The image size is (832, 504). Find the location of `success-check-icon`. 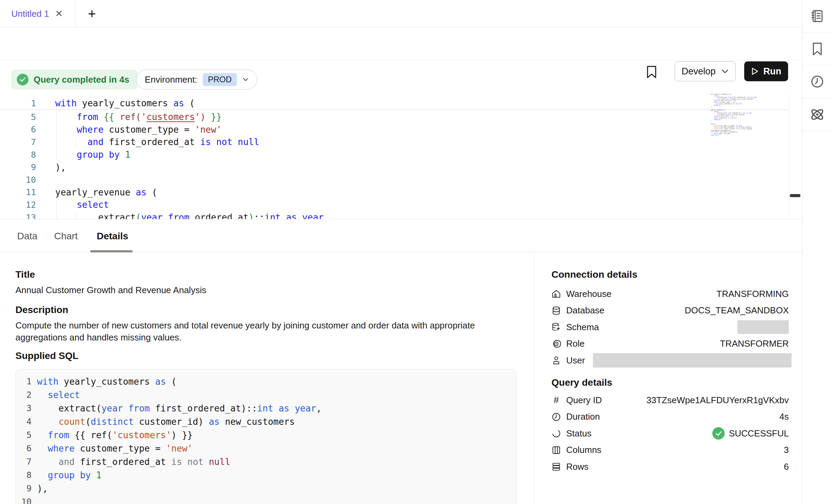

success-check-icon is located at coordinates (718, 433).